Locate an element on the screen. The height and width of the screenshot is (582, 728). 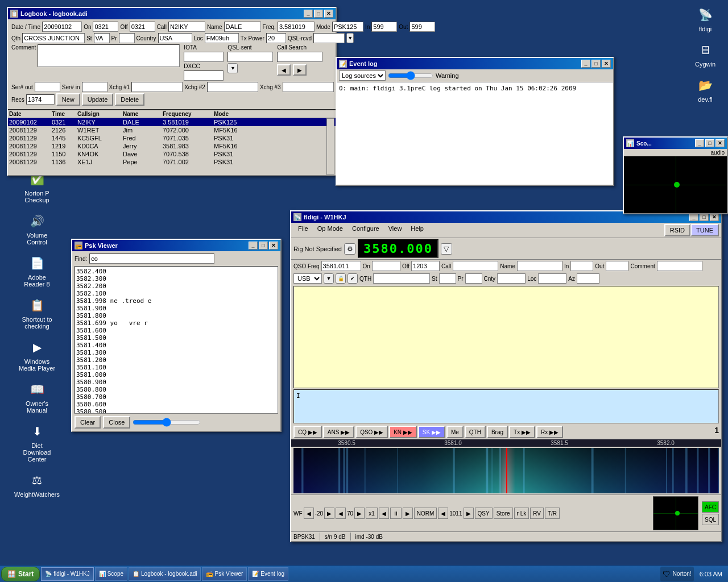
logbook-close-btn: ✕ is located at coordinates (329, 14).